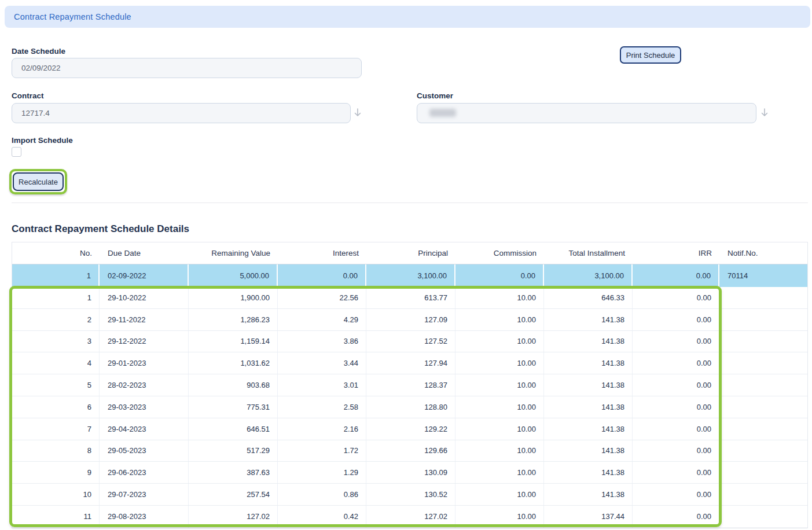 Image resolution: width=812 pixels, height=530 pixels. What do you see at coordinates (358, 113) in the screenshot?
I see `contract-dropdown-arrow-icon` at bounding box center [358, 113].